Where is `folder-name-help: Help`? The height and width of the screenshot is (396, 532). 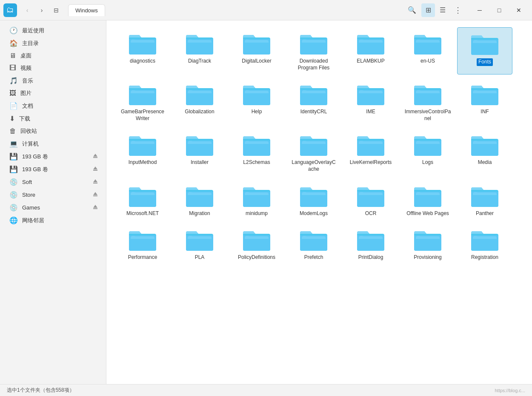
folder-name-help: Help is located at coordinates (257, 112).